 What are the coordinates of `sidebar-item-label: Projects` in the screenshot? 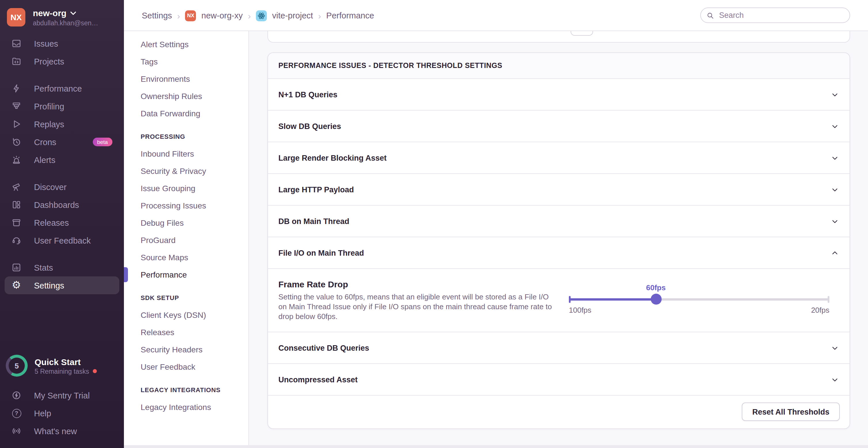 It's located at (49, 61).